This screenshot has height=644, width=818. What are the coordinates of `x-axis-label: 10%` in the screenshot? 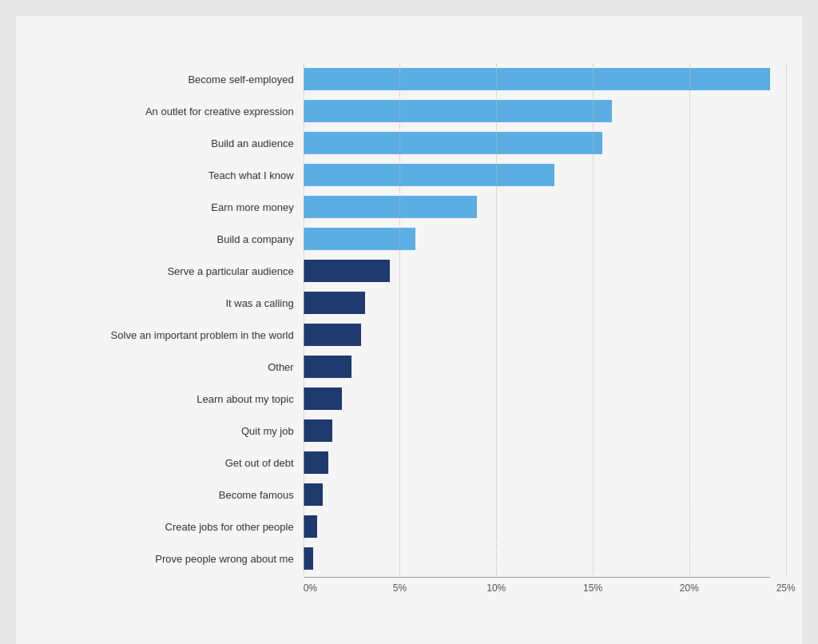 It's located at (496, 588).